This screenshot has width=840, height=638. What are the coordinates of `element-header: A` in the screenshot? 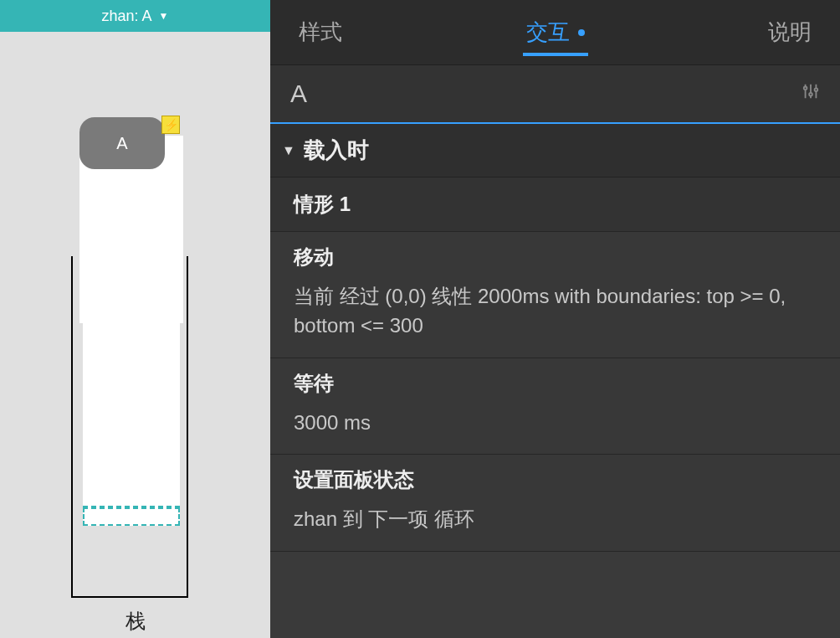 It's located at (556, 95).